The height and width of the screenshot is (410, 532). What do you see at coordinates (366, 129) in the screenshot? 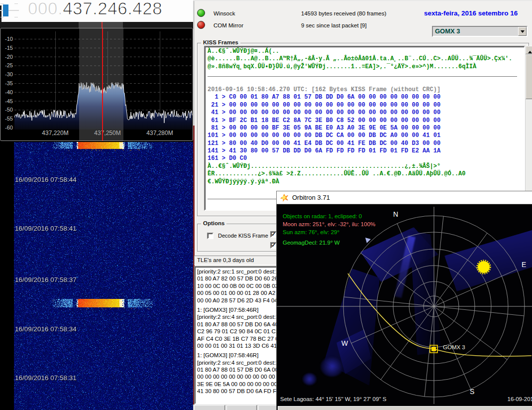
I see `kiss-hex-line: 81 > 00 00 00 00 BF 3E 05 9A BE E0 A3 A0…` at bounding box center [366, 129].